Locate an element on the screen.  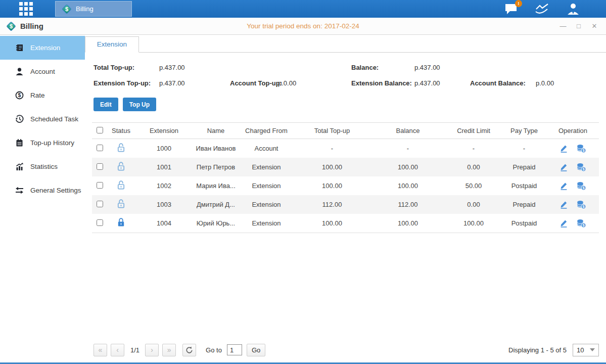
extension-cell: 1001 is located at coordinates (164, 167).